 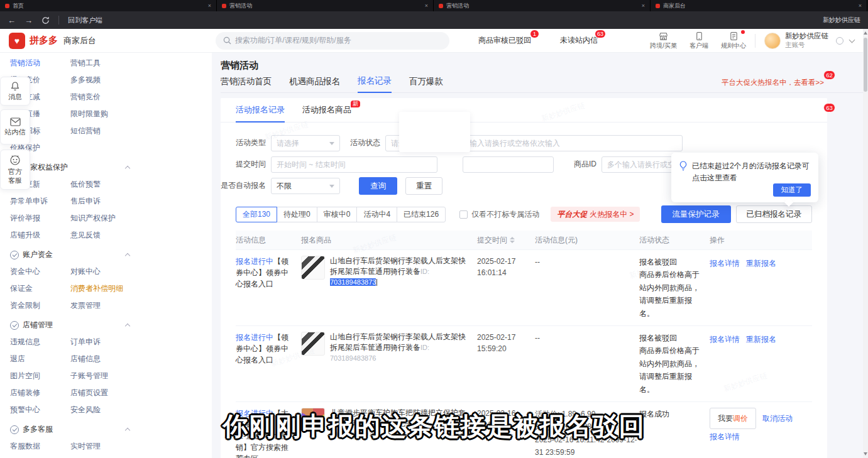 What do you see at coordinates (337, 215) in the screenshot?
I see `chip-reviewing: 审核中0` at bounding box center [337, 215].